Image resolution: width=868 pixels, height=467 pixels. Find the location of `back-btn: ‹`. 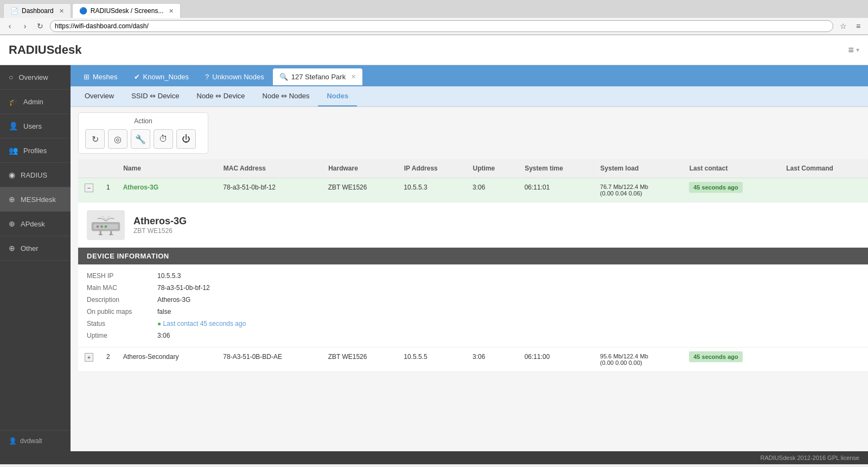

back-btn: ‹ is located at coordinates (10, 26).